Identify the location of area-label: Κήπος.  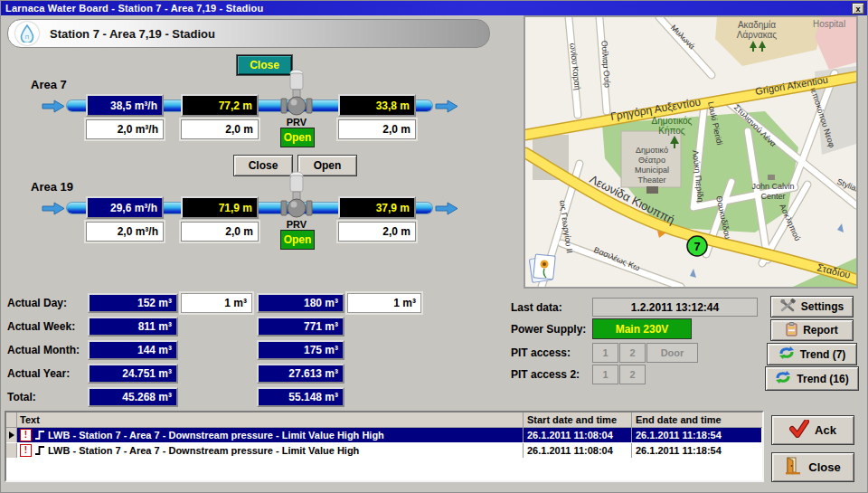
(672, 130).